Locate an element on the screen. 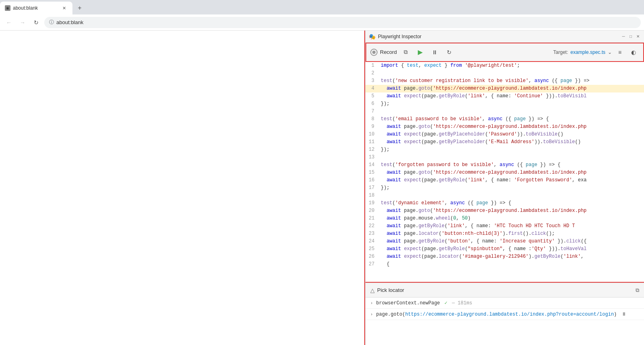 Image resolution: width=644 pixels, height=345 pixels. bottom-panels: △ Pick locator ⧉ › browserContext.newPag… is located at coordinates (505, 314).